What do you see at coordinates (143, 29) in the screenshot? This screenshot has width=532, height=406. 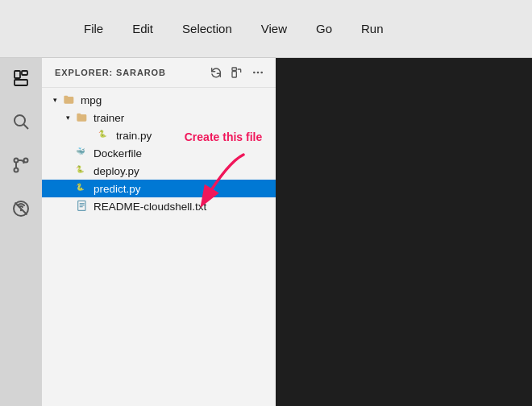 I see `menu-edit: Edit` at bounding box center [143, 29].